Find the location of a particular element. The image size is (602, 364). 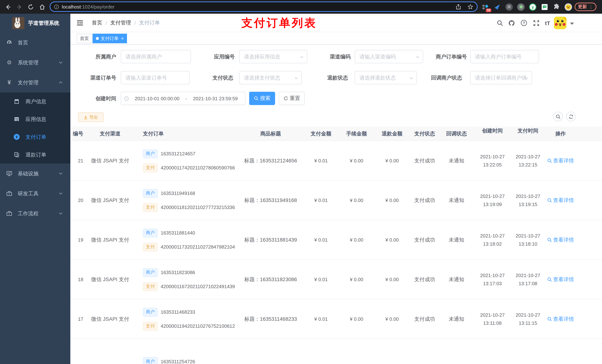

th-actions: 操作 is located at coordinates (560, 134).